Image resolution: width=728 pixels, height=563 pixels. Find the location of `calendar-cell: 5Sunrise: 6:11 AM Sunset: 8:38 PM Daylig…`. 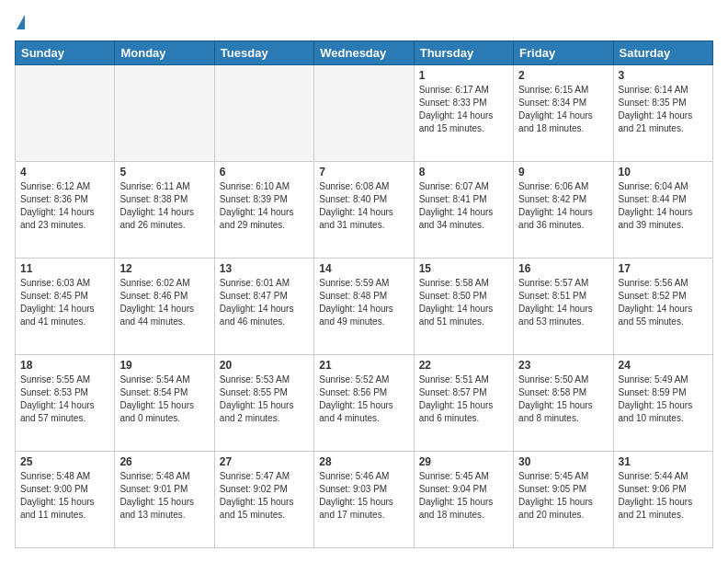

calendar-cell: 5Sunrise: 6:11 AM Sunset: 8:38 PM Daylig… is located at coordinates (165, 210).